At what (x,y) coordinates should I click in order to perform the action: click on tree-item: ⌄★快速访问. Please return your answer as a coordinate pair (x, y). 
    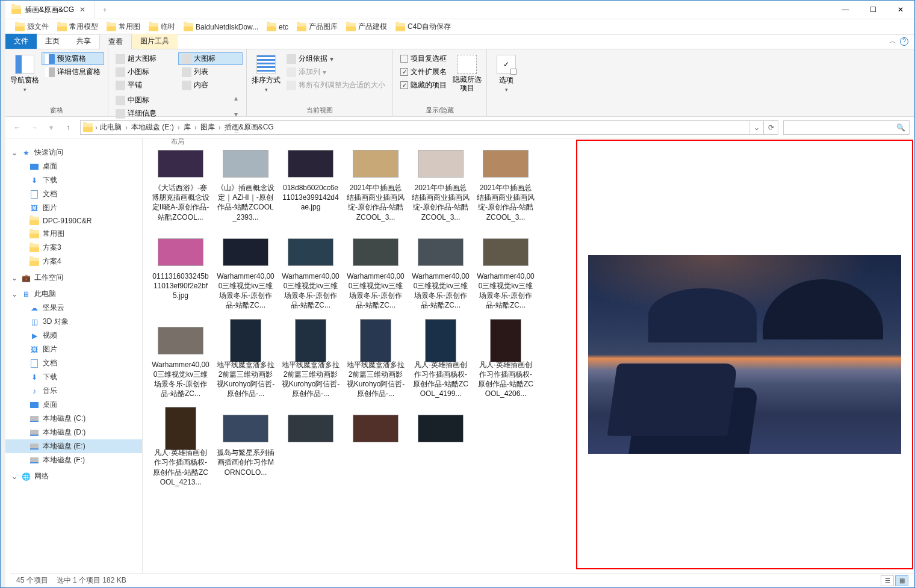
    Looking at the image, I should click on (73, 153).